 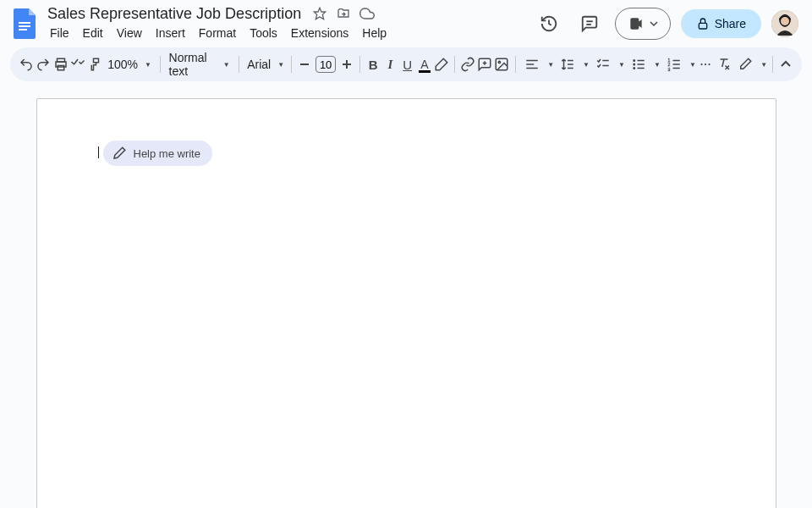 I want to click on star-icon, so click(x=320, y=14).